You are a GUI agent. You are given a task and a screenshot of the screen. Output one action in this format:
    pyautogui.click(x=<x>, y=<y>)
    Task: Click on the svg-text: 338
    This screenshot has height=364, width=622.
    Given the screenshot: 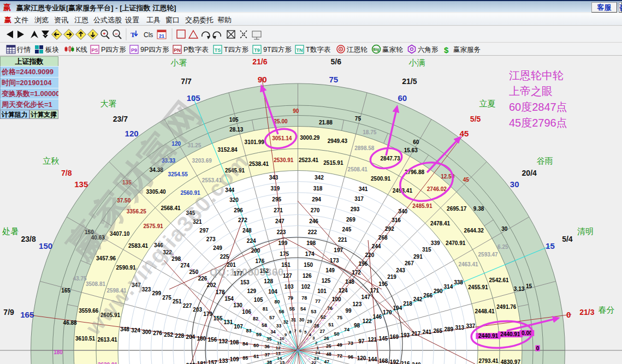 What is the action you would take?
    pyautogui.click(x=459, y=283)
    